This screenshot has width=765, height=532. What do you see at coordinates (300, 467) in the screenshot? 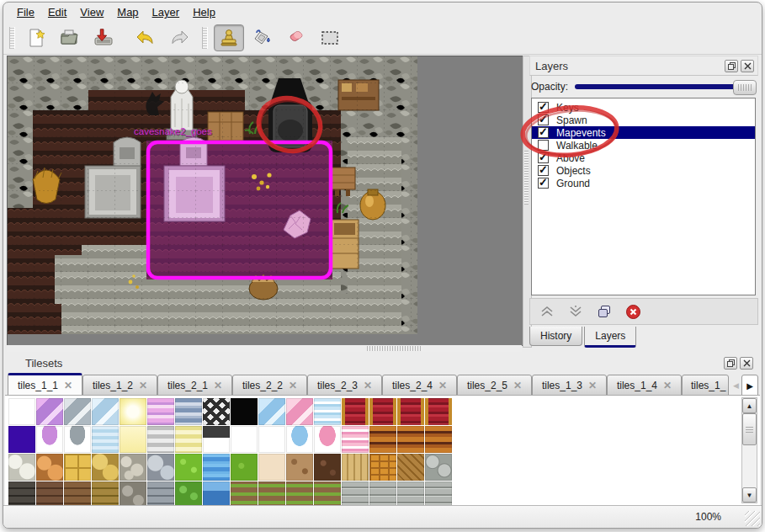
I see `tile-dirt-spotted` at bounding box center [300, 467].